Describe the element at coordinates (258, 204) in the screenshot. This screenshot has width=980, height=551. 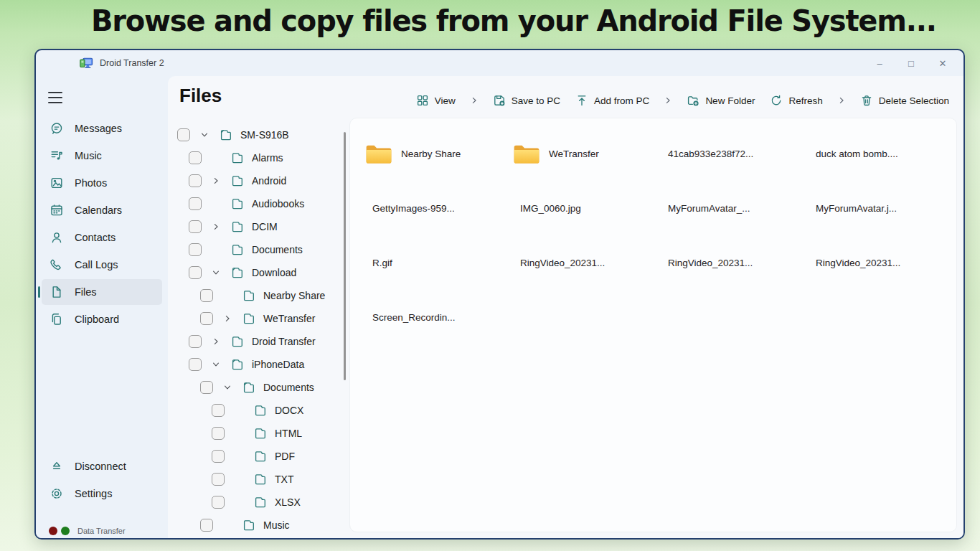
I see `tree-item-audiobooks: Audiobooks` at that location.